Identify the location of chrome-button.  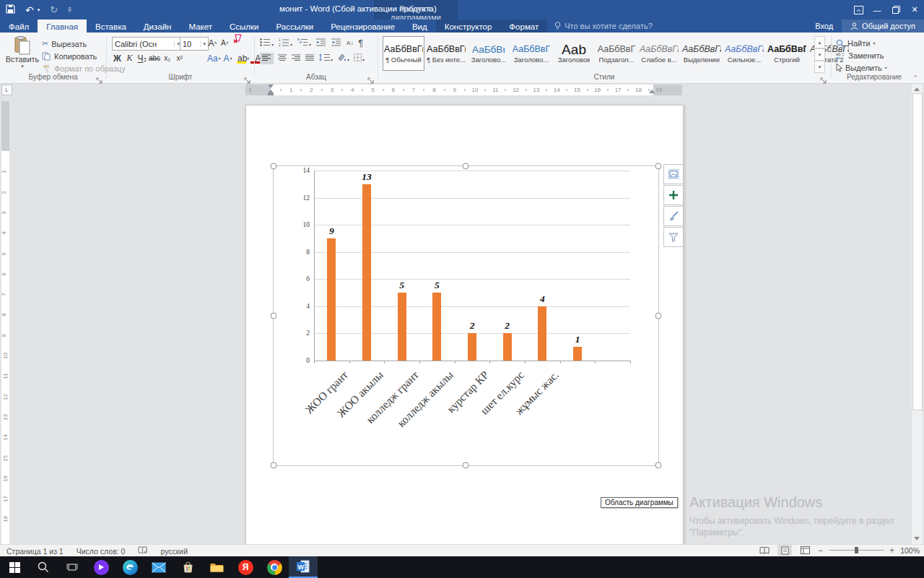
(274, 567).